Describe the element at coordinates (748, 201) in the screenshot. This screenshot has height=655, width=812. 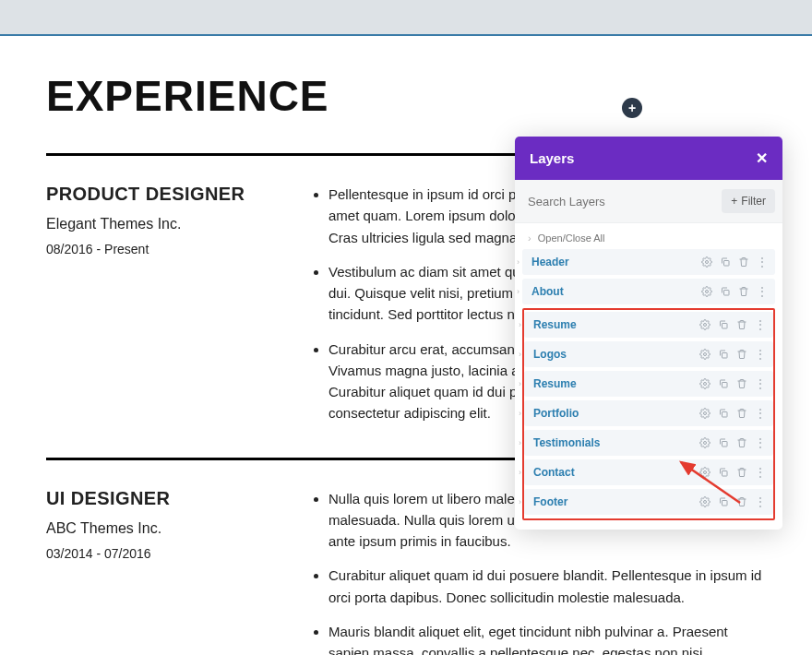
I see `filter-button: + Filter` at that location.